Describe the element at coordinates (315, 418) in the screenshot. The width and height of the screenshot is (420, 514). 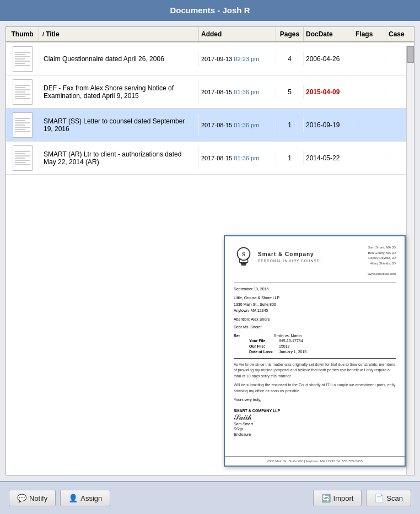
I see `preview-closing: Yours very truly, SMART & COMPANY LLP 𝒮𝒶…` at that location.